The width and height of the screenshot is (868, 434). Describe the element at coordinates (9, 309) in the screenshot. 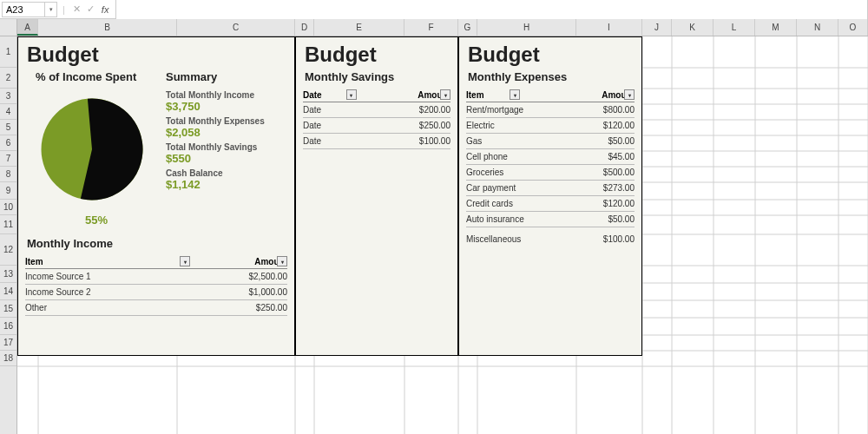

I see `row-header: 15` at that location.